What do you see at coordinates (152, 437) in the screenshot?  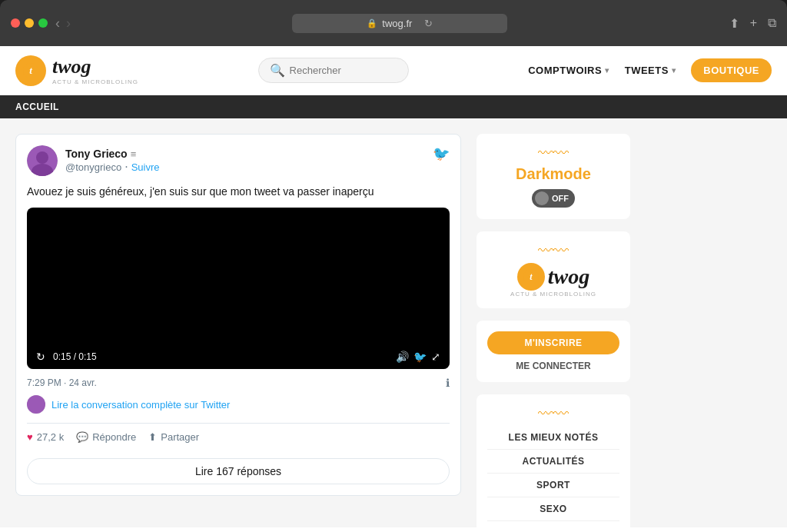 I see `share-icon-action: ⬆` at bounding box center [152, 437].